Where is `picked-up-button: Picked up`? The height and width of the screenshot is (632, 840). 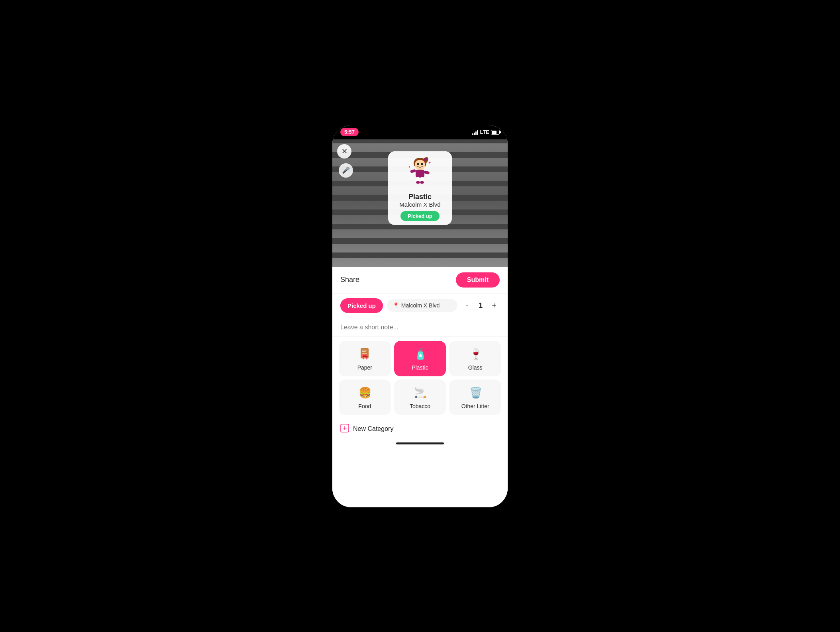 picked-up-button: Picked up is located at coordinates (362, 306).